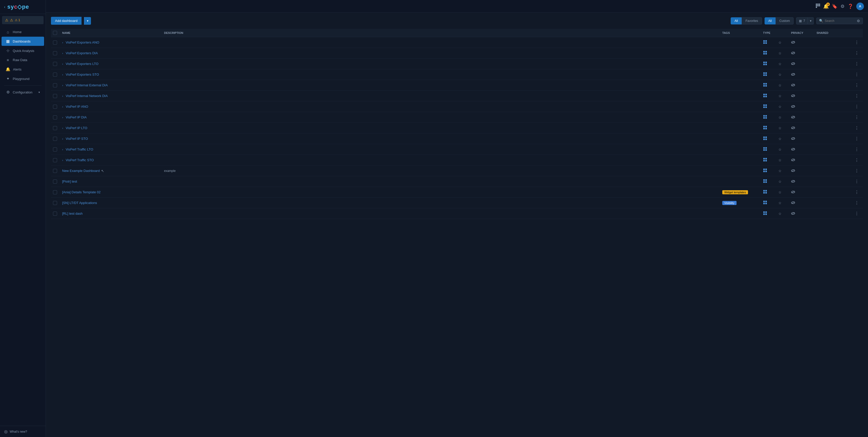 Image resolution: width=868 pixels, height=437 pixels. Describe the element at coordinates (835, 6) in the screenshot. I see `bookmarks-icon: 🔖` at that location.